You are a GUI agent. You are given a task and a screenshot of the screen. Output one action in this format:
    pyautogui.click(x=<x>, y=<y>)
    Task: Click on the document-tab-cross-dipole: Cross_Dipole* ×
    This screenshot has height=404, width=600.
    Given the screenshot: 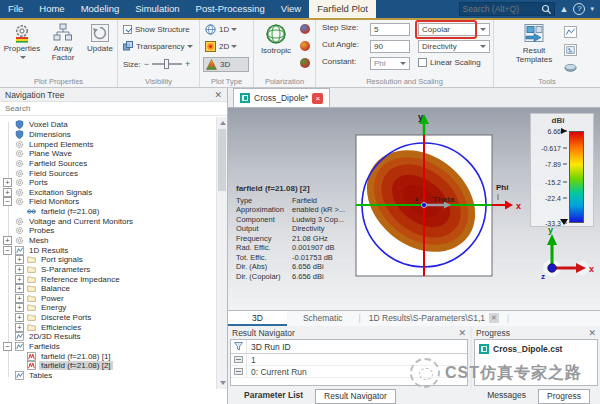 What is the action you would take?
    pyautogui.click(x=282, y=98)
    